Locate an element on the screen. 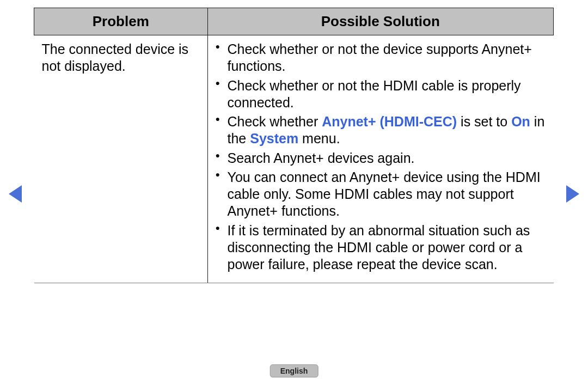  list-item: Check whether or not the device supports… is located at coordinates (381, 58).